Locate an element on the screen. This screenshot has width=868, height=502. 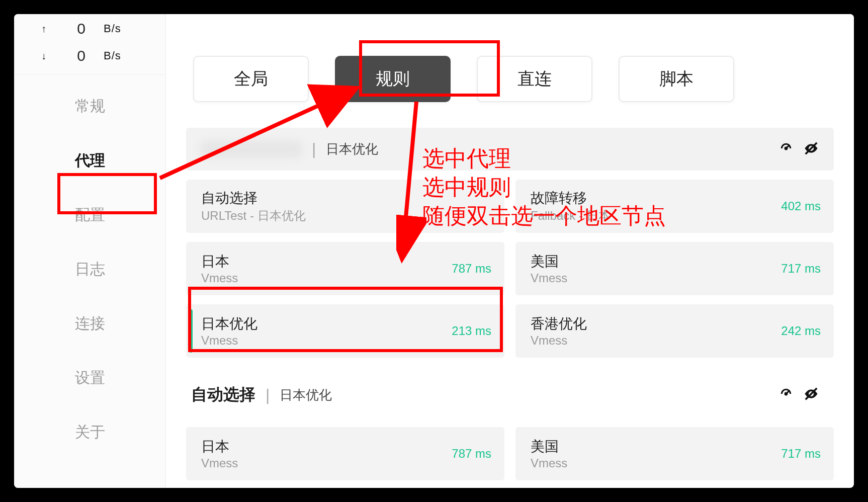
node-ping: 213 ms is located at coordinates (472, 331).